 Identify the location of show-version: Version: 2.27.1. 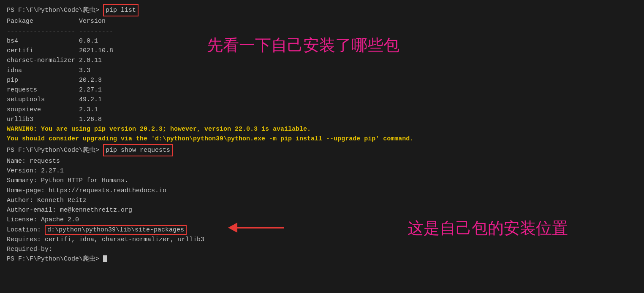
(322, 171).